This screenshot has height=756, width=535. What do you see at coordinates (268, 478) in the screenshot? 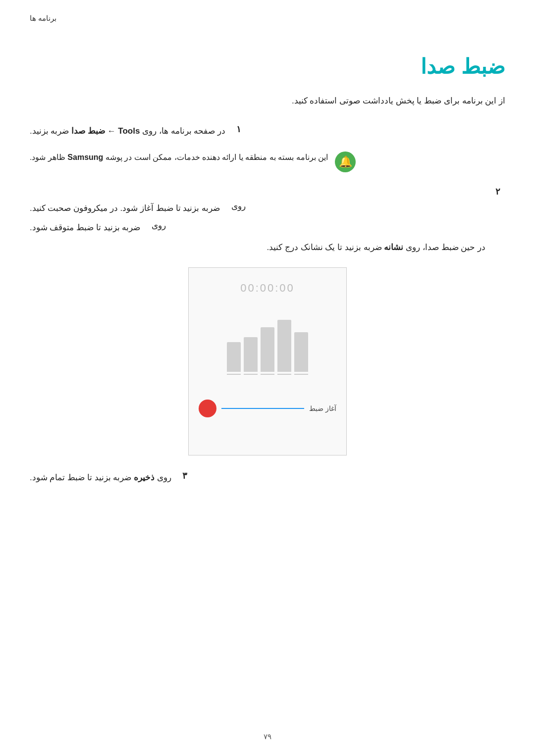
I see `step-3: ٣ روی ذخیره ضربه بزنید تا ضبط تمام شود.` at bounding box center [268, 478].